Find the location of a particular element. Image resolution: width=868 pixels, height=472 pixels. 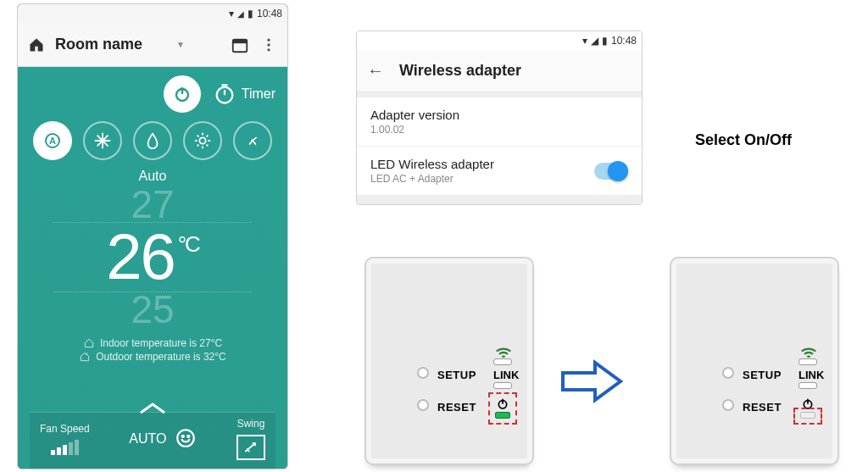

section-gap is located at coordinates (499, 200).